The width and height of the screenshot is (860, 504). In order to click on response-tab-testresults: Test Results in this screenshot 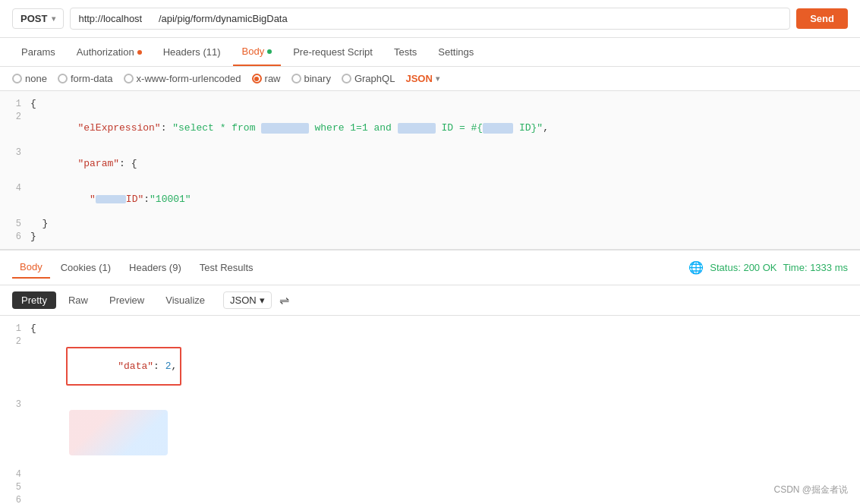, I will do `click(226, 267)`.